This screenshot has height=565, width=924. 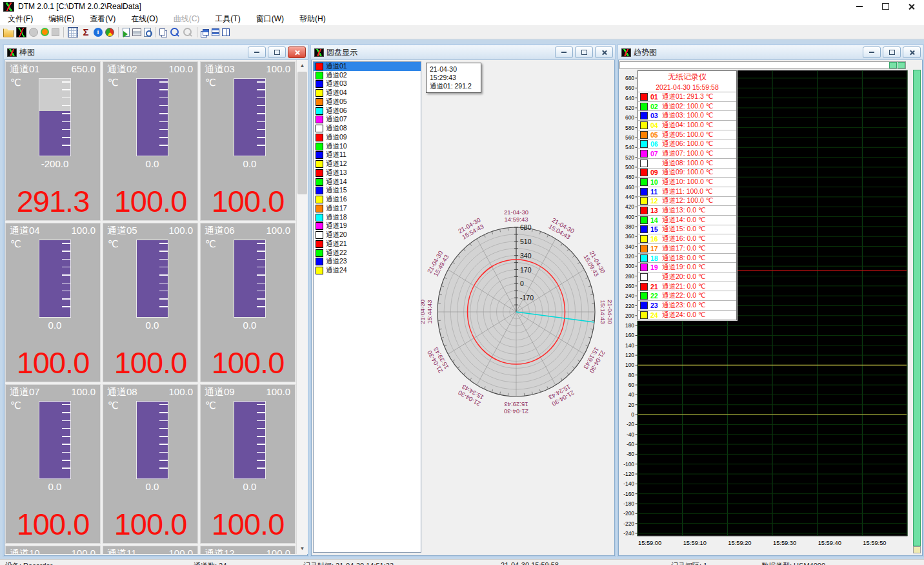 I want to click on channel-list-item: 通道24, so click(x=367, y=271).